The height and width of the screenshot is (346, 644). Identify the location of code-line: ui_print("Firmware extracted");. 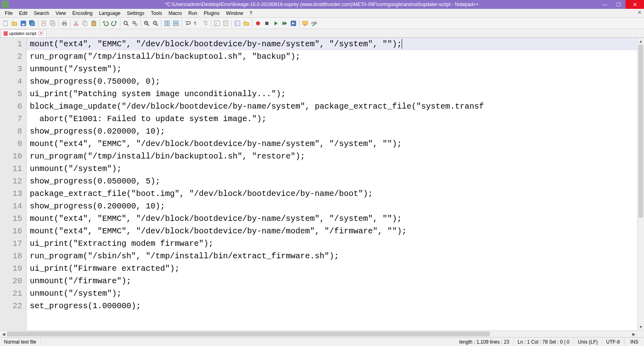
(332, 269).